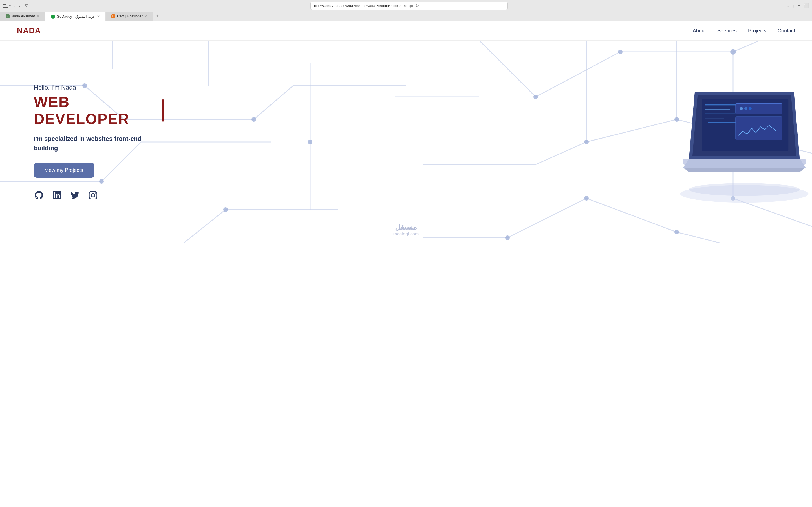  I want to click on watermark: مستقل mostaql.com, so click(406, 230).